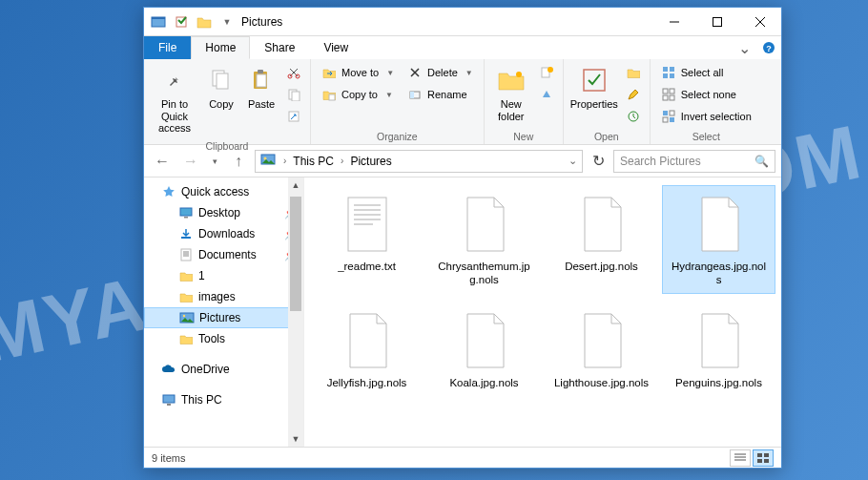  I want to click on sidebar-item-1: 1, so click(223, 276).